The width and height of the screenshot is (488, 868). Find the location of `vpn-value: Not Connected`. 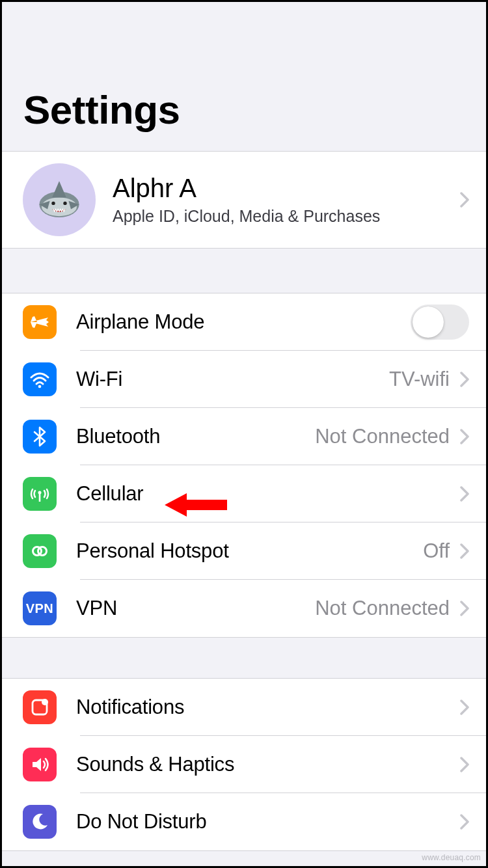

vpn-value: Not Connected is located at coordinates (383, 608).